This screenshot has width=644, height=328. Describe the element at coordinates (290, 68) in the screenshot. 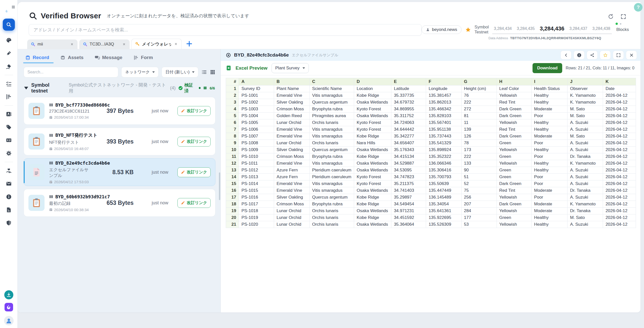

I see `sheet-select: Plant Survey` at that location.